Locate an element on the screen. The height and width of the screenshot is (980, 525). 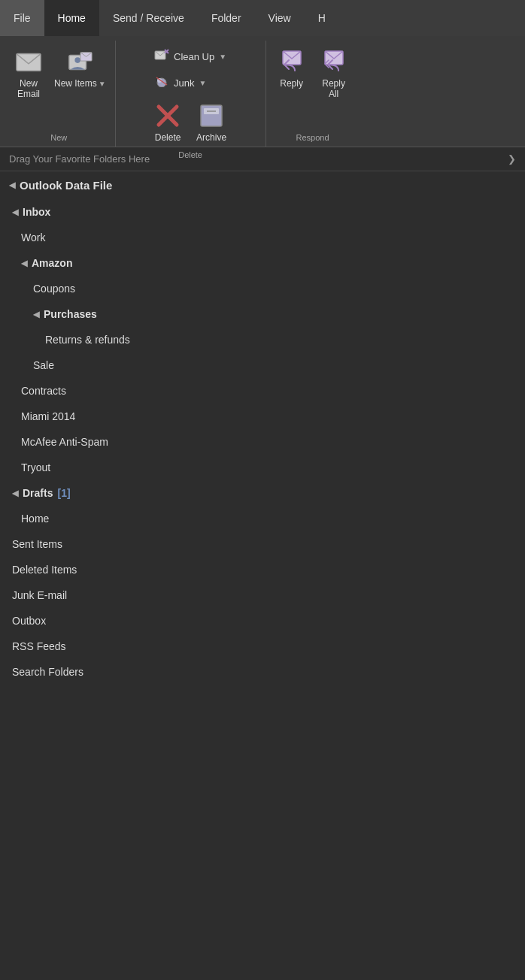
returns-label: Returns & refunds is located at coordinates (87, 340).